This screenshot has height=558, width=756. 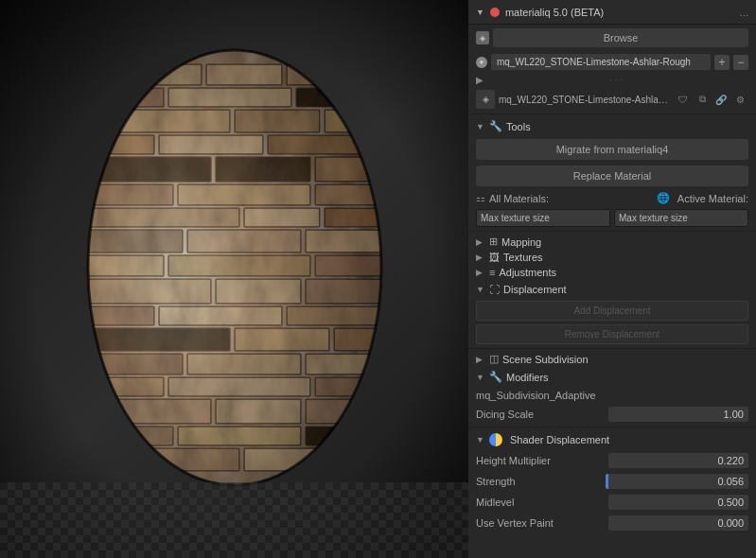 What do you see at coordinates (528, 272) in the screenshot?
I see `adjustments-label: Adjustments` at bounding box center [528, 272].